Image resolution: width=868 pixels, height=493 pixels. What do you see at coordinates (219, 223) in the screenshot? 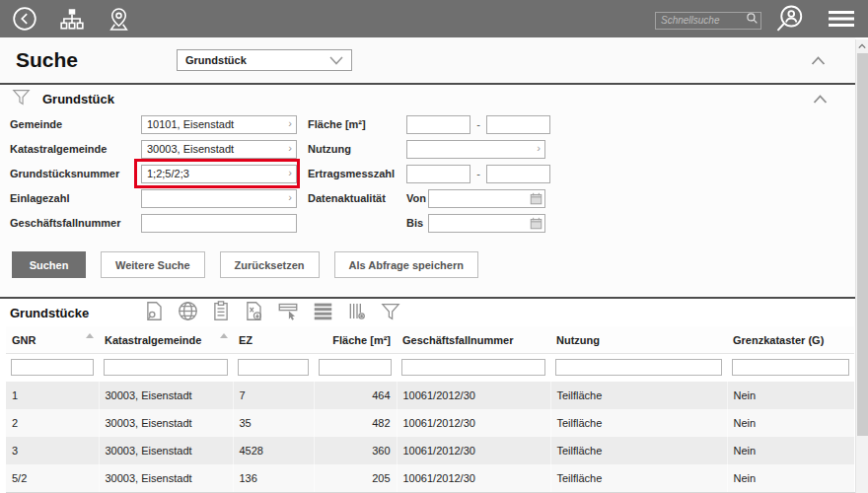
I see `geschaeftsfallnummer-input` at bounding box center [219, 223].